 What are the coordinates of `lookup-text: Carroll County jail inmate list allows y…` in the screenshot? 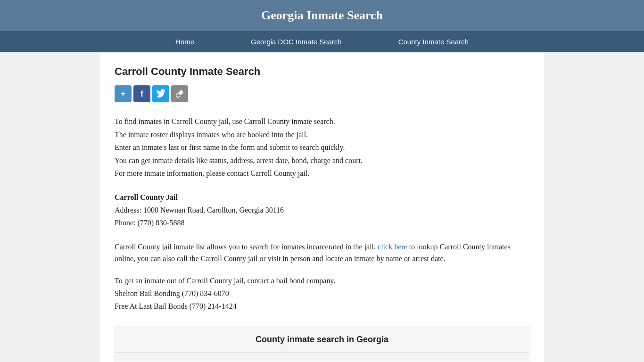 It's located at (322, 253).